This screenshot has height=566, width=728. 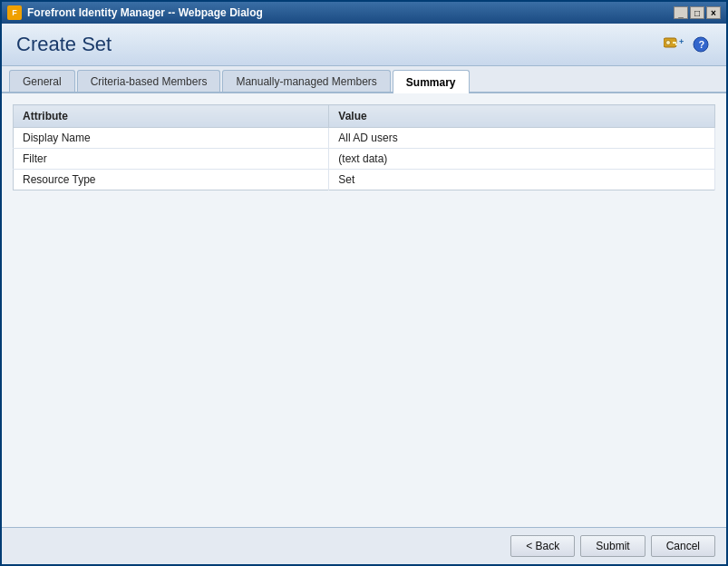 I want to click on cell-attribute: Resource Type, so click(x=171, y=180).